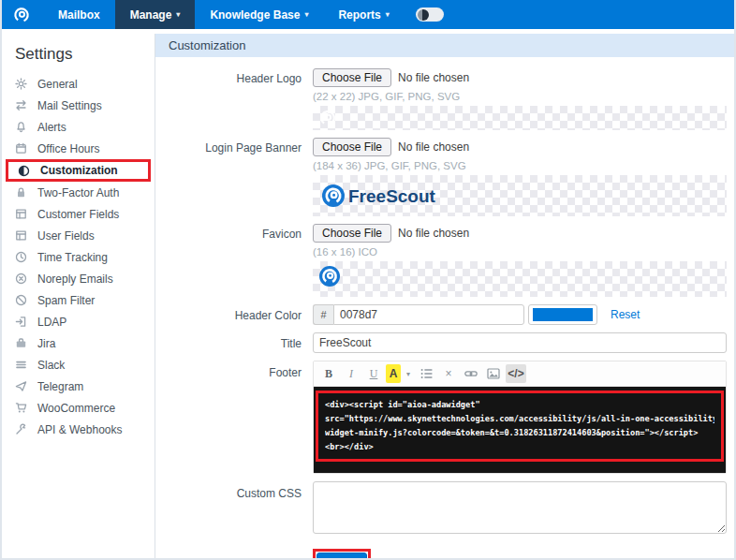 Image resolution: width=736 pixels, height=560 pixels. Describe the element at coordinates (255, 15) in the screenshot. I see `nav-item-label: Knowledge Base` at that location.